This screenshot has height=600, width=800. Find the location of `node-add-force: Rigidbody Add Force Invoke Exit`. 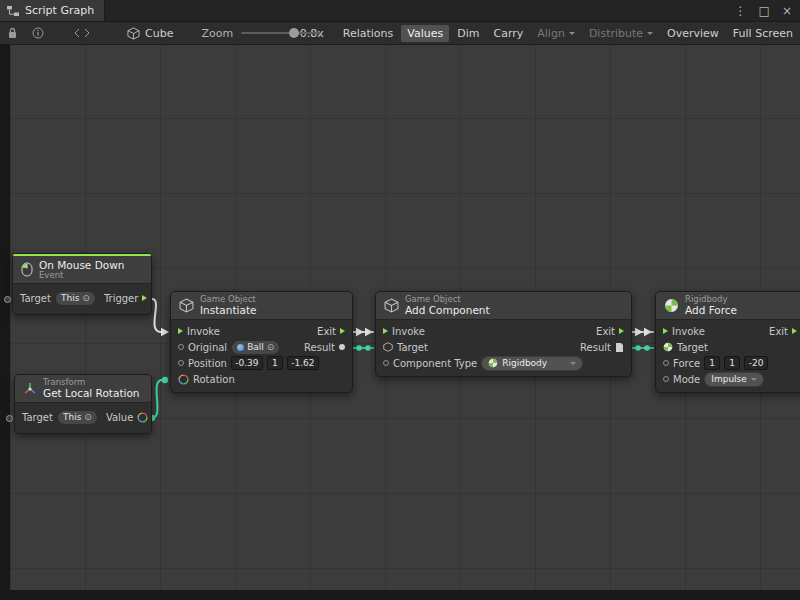

node-add-force: Rigidbody Add Force Invoke Exit is located at coordinates (728, 342).